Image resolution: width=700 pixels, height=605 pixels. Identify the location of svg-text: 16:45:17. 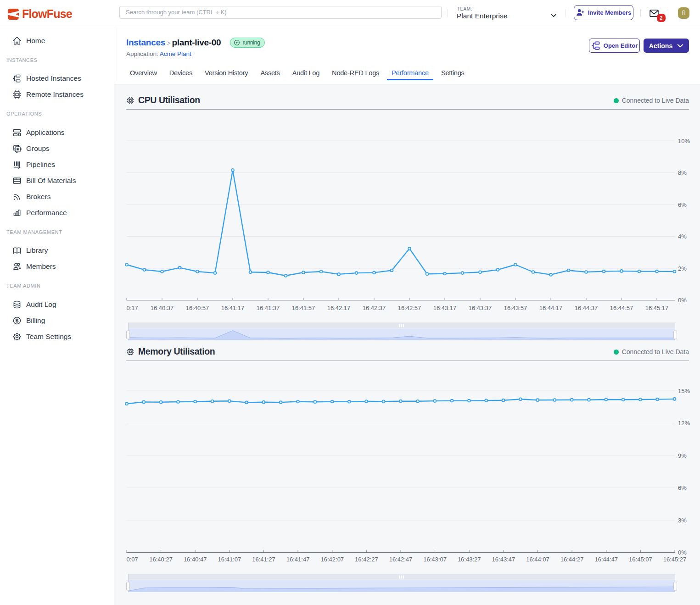
(657, 308).